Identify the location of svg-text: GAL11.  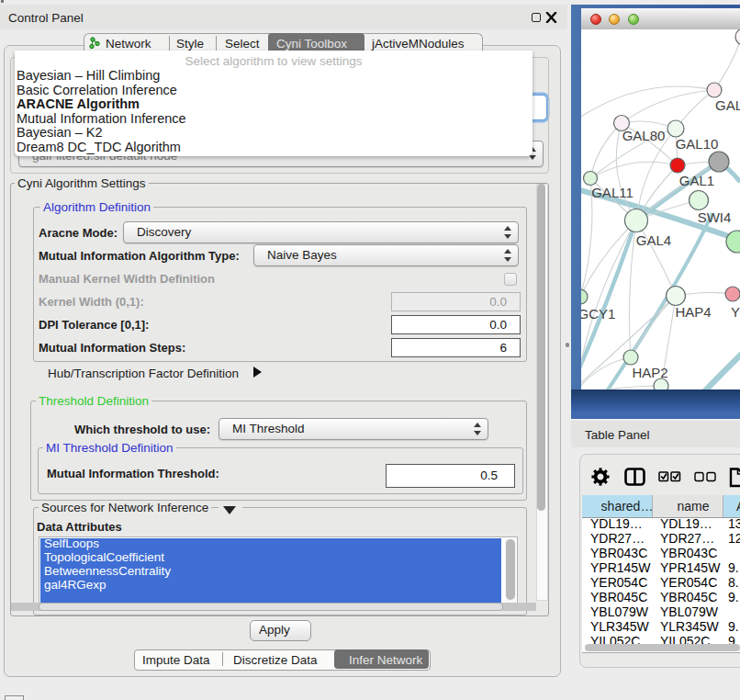
(612, 193).